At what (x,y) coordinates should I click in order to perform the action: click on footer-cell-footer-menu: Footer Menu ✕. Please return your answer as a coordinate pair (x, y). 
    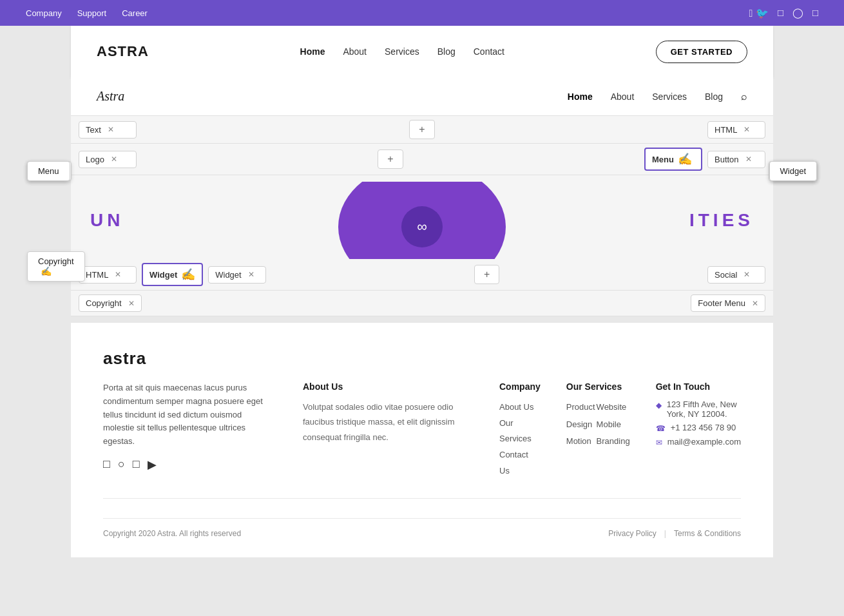
    Looking at the image, I should click on (728, 303).